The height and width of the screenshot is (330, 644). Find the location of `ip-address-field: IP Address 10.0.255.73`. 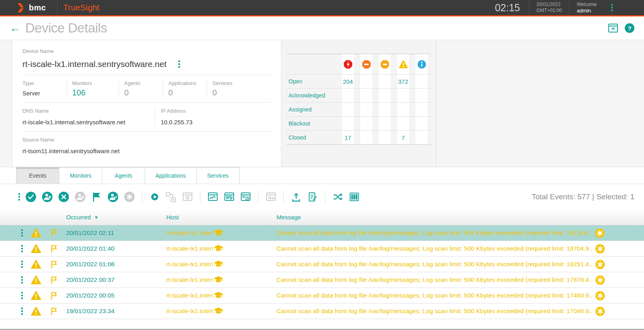

ip-address-field: IP Address 10.0.255.73 is located at coordinates (174, 117).